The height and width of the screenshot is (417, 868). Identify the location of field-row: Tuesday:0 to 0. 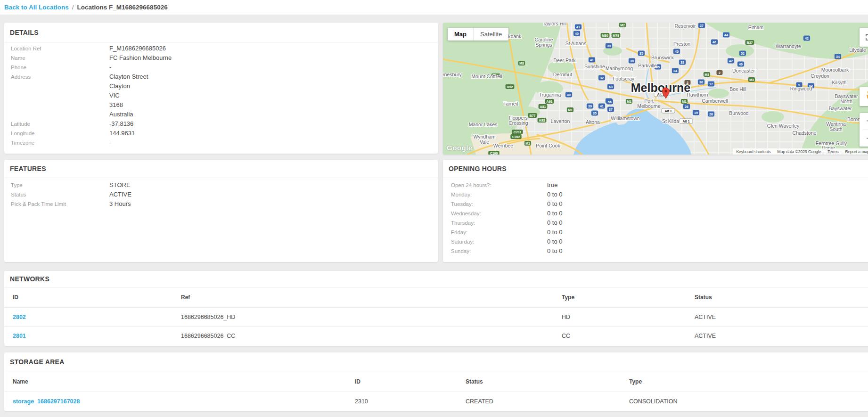
(655, 204).